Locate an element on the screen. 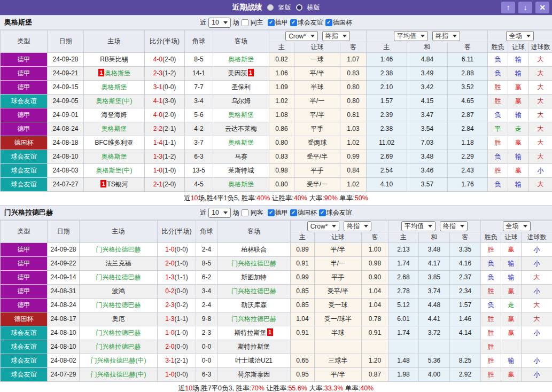 The image size is (552, 392). team-link: 奥厄 is located at coordinates (119, 319).